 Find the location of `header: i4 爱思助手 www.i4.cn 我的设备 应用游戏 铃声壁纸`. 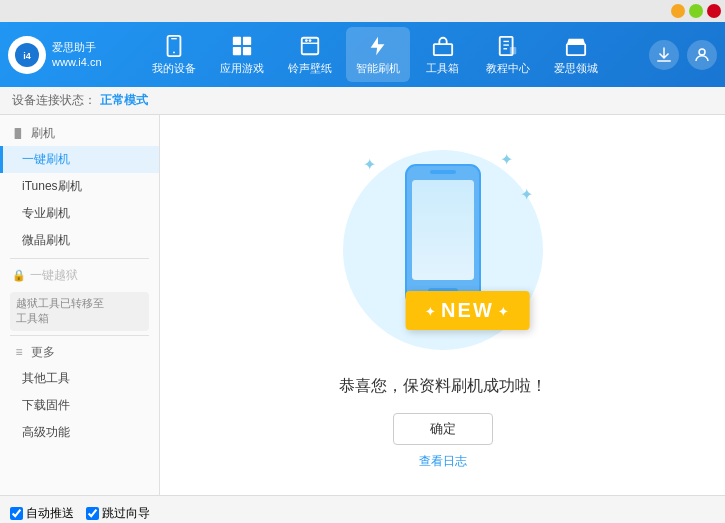

header: i4 爱思助手 www.i4.cn 我的设备 应用游戏 铃声壁纸 is located at coordinates (362, 54).